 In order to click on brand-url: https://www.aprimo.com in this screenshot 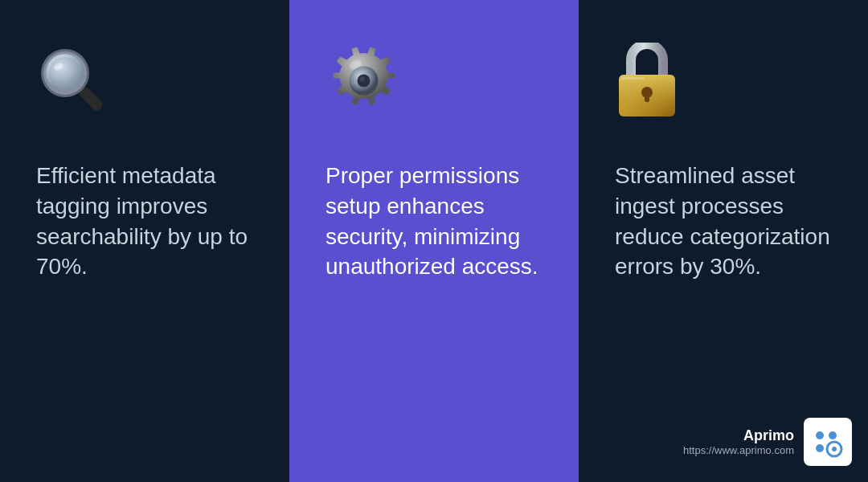, I will do `click(739, 450)`.